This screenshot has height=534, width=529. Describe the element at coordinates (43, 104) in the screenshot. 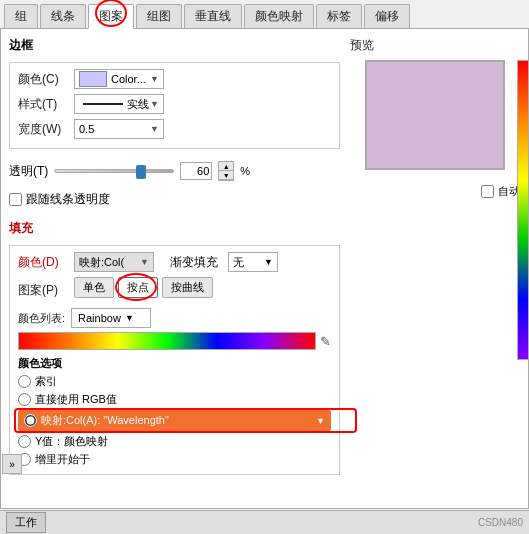

I see `border-style-label: 样式(T)` at that location.